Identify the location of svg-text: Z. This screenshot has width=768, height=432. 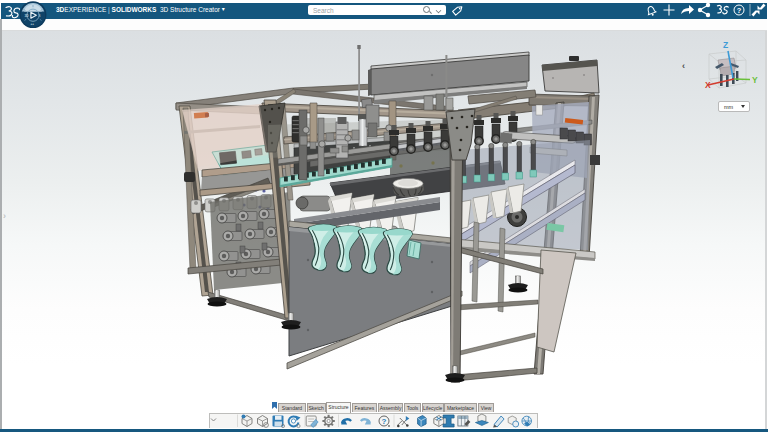
(726, 45).